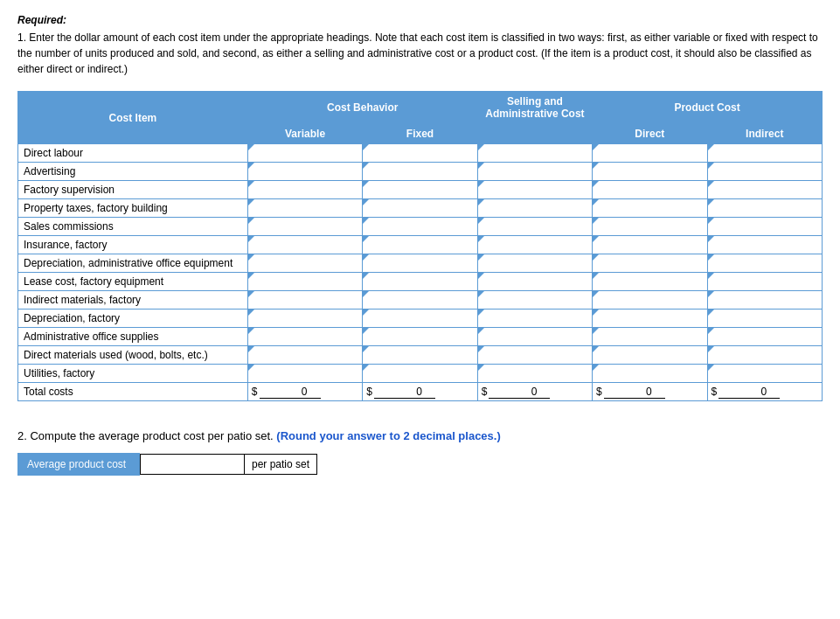  What do you see at coordinates (420, 318) in the screenshot?
I see `input-fixed-row9` at bounding box center [420, 318].